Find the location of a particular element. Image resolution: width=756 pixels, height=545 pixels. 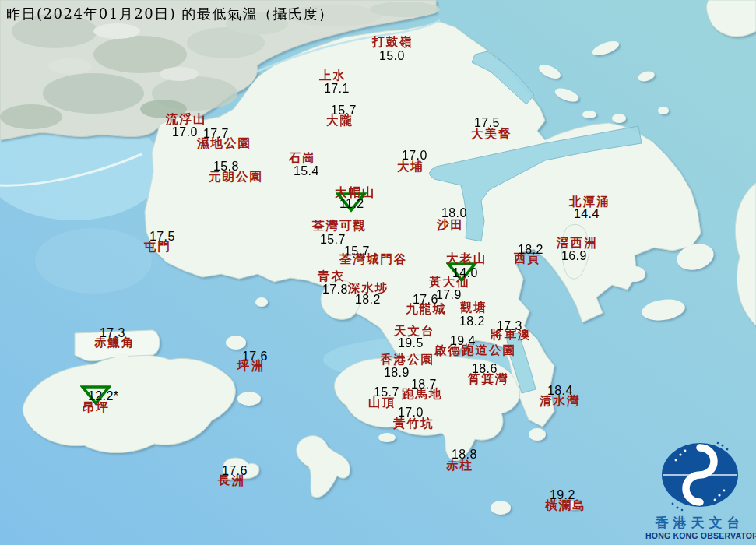

hko-logo-english: HONG KONG OBSERVATORY is located at coordinates (700, 536).